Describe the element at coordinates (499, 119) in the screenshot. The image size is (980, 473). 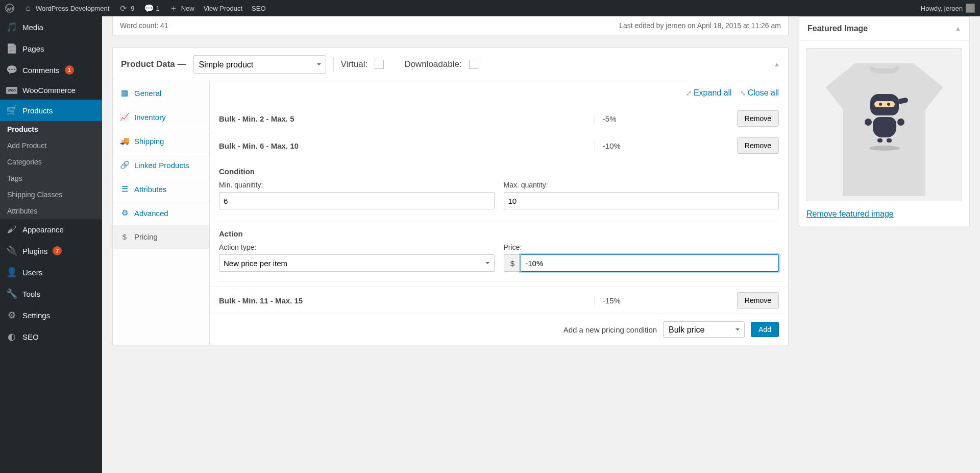
I see `pricing-row: Bulk - Min. 2 - Max. 5 -5% Remove` at that location.